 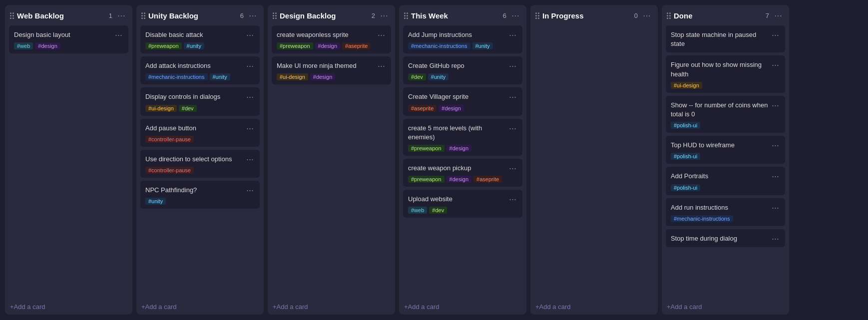 What do you see at coordinates (195, 190) in the screenshot?
I see `card-title: NPC Pathfinding?` at bounding box center [195, 190].